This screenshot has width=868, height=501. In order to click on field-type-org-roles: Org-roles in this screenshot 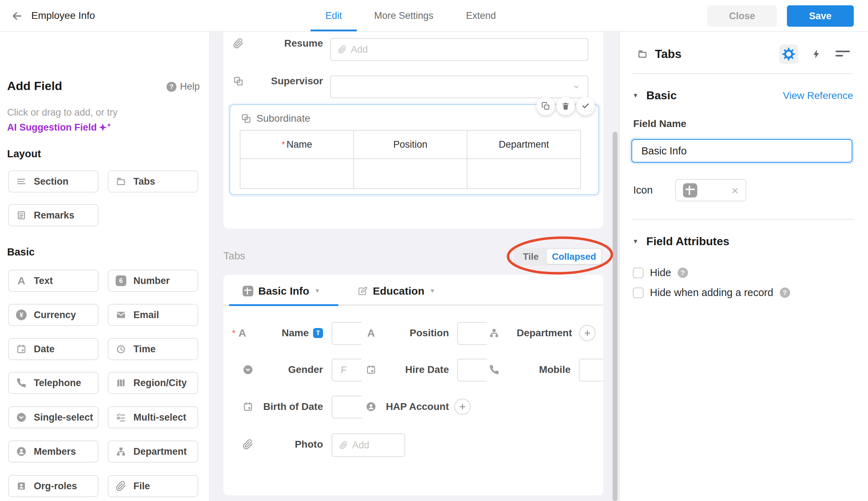, I will do `click(53, 486)`.